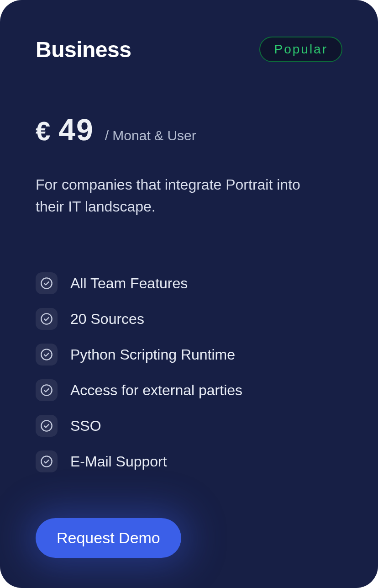 Image resolution: width=378 pixels, height=588 pixels. Describe the element at coordinates (86, 426) in the screenshot. I see `feature-label: SSO` at that location.